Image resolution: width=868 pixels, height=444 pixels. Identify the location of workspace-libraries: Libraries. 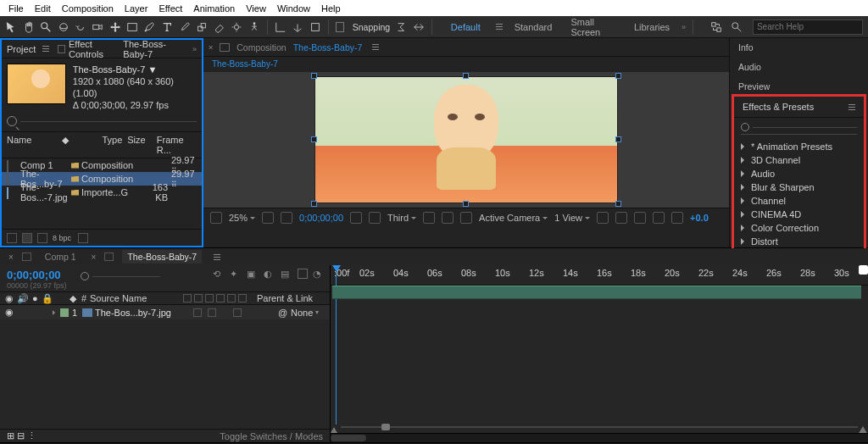
(652, 27).